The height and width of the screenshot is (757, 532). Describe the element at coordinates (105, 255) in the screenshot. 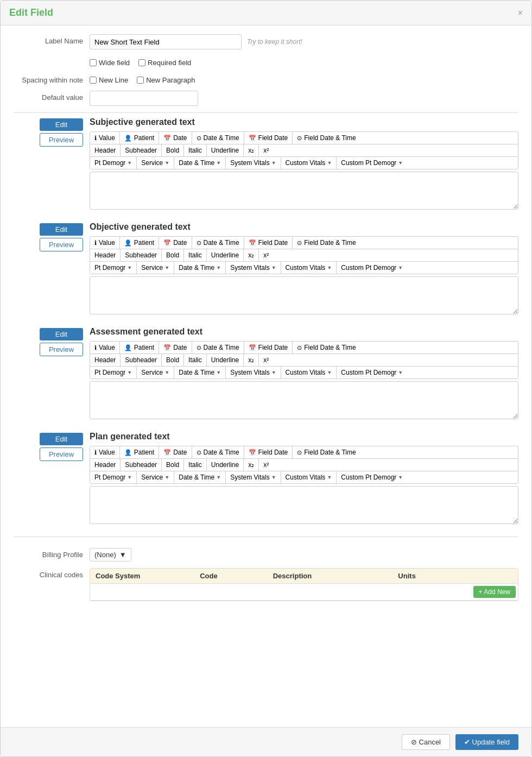

I see `toolbar-btn-header-objective: Header` at that location.